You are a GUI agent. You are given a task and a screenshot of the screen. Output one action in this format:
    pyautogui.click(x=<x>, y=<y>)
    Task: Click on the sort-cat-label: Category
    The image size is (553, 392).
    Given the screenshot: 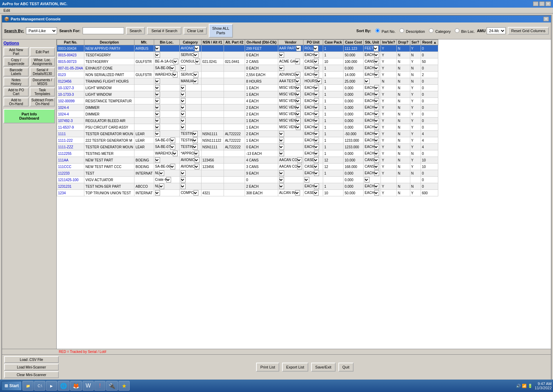 What is the action you would take?
    pyautogui.click(x=439, y=31)
    